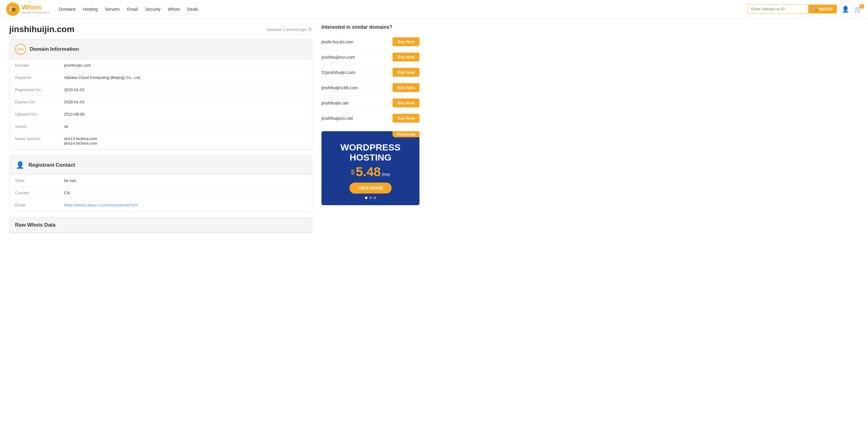 This screenshot has height=448, width=868. Describe the element at coordinates (371, 42) in the screenshot. I see `domain-suggestion-0: jinshi-hui-jin.com Buy Now` at that location.